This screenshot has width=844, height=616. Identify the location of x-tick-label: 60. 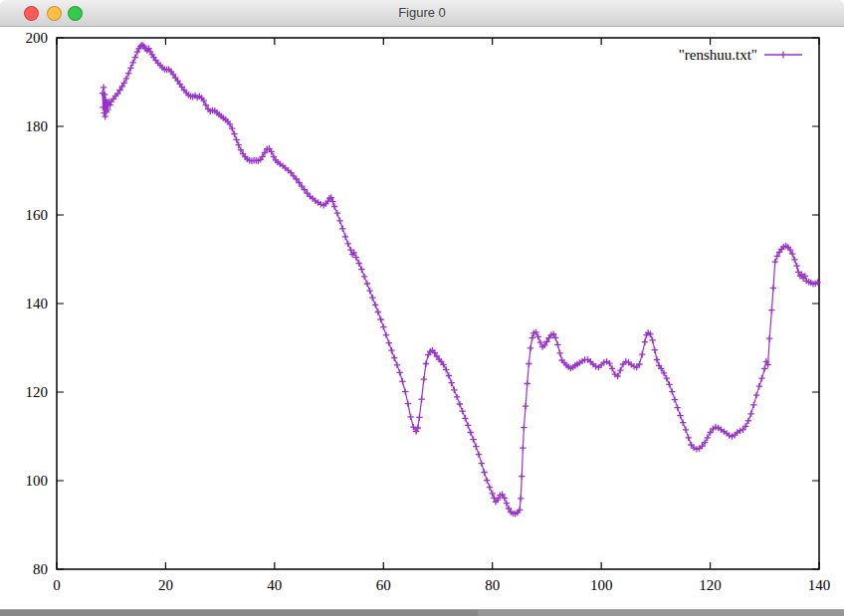
(384, 585).